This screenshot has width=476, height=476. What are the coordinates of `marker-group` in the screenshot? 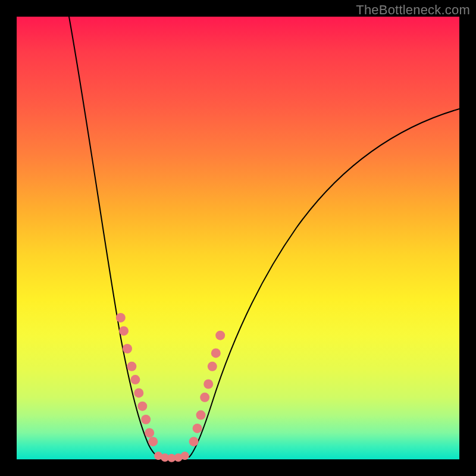 It's located at (170, 388).